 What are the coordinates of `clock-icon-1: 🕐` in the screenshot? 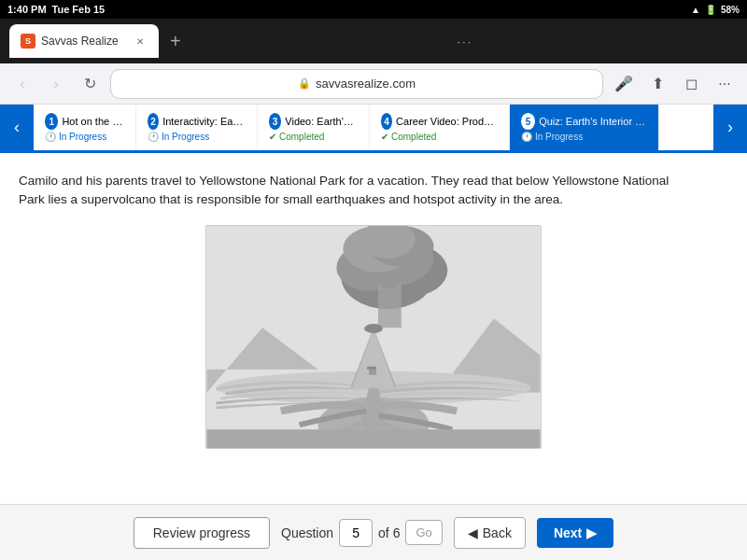 It's located at (50, 136).